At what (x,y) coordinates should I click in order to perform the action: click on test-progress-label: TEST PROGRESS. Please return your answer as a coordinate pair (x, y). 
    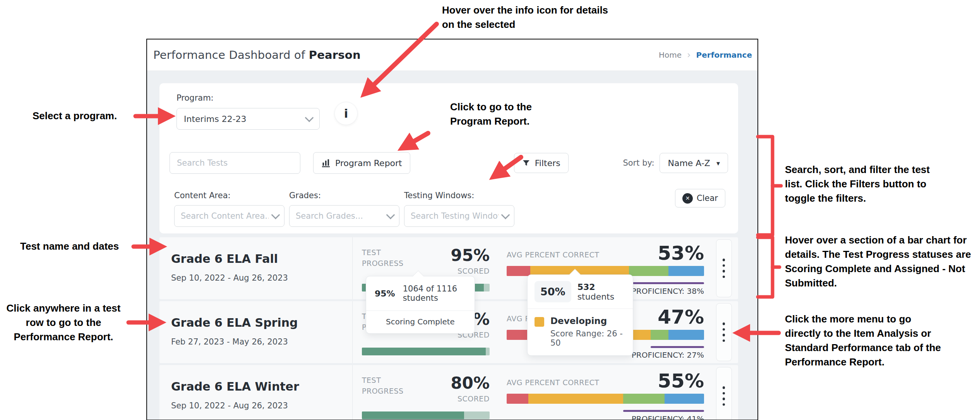
    Looking at the image, I should click on (387, 261).